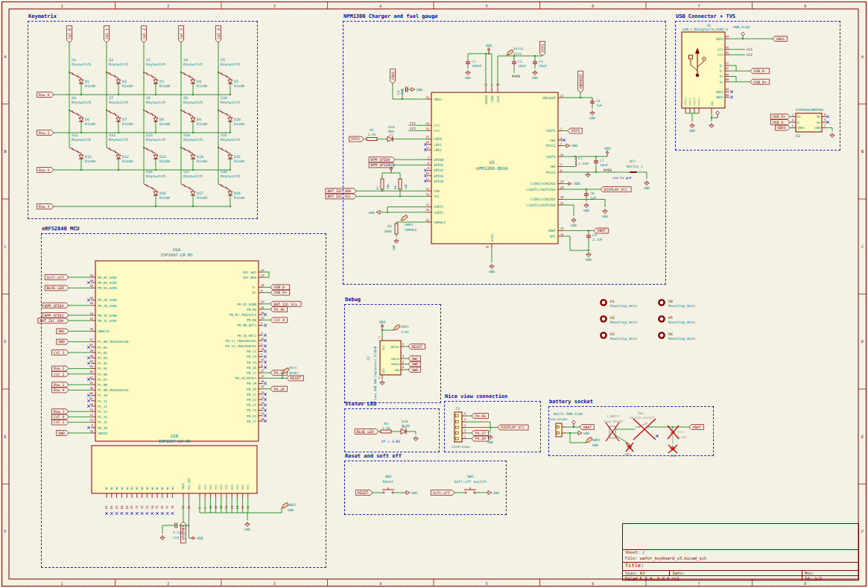 This screenshot has height=588, width=868. What do you see at coordinates (390, 16) in the screenshot?
I see `section-title-npm1300: NPM1300 Charger and fuel gauge` at bounding box center [390, 16].